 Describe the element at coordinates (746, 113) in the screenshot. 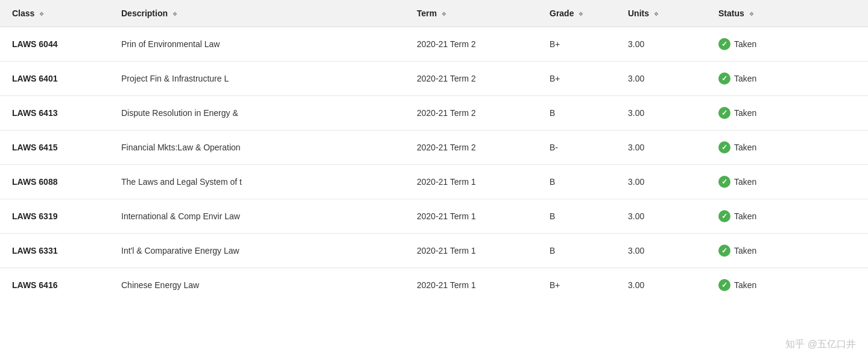

I see `status-label-2: Taken` at that location.